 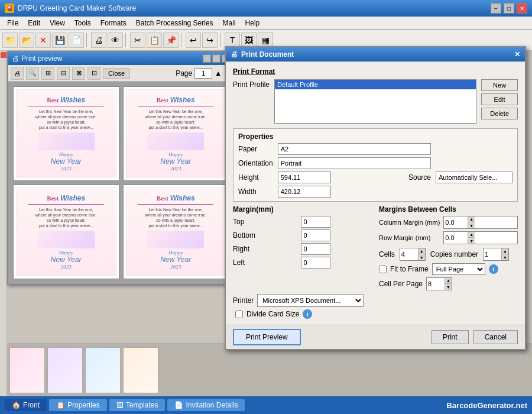 I want to click on menu-tools: Tools, so click(x=83, y=23).